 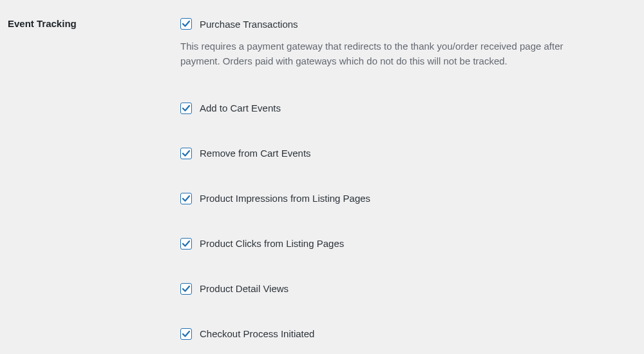 What do you see at coordinates (249, 25) in the screenshot?
I see `label-purchase-transactions: Purchase Transactions` at bounding box center [249, 25].